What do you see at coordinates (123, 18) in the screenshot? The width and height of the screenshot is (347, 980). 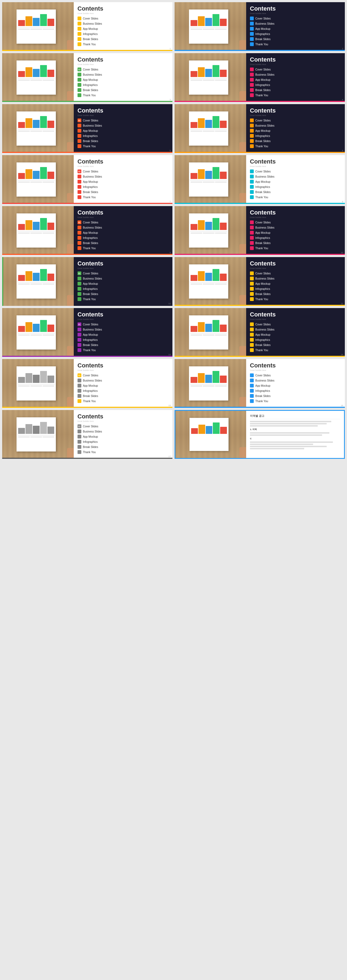 I see `content-item: Cover Slides` at bounding box center [123, 18].